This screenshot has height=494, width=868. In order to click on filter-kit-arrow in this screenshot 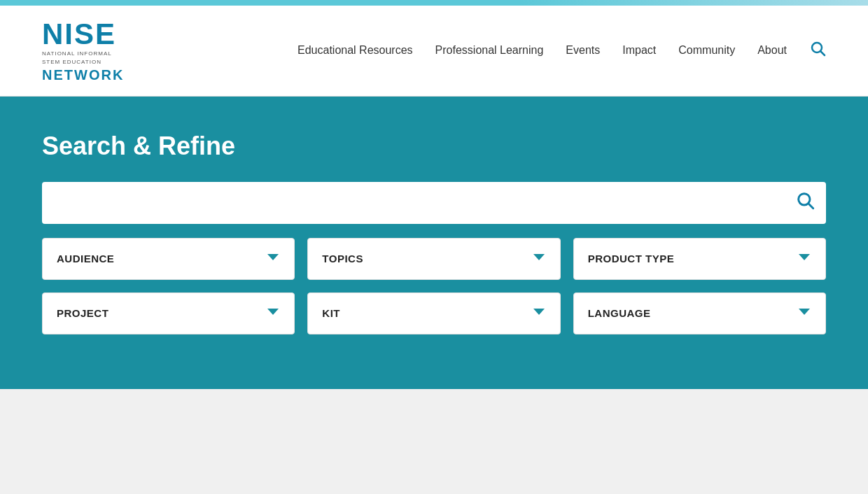, I will do `click(539, 313)`.